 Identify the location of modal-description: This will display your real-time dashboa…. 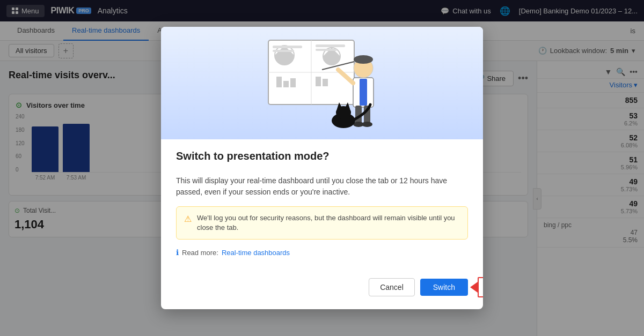
(322, 186).